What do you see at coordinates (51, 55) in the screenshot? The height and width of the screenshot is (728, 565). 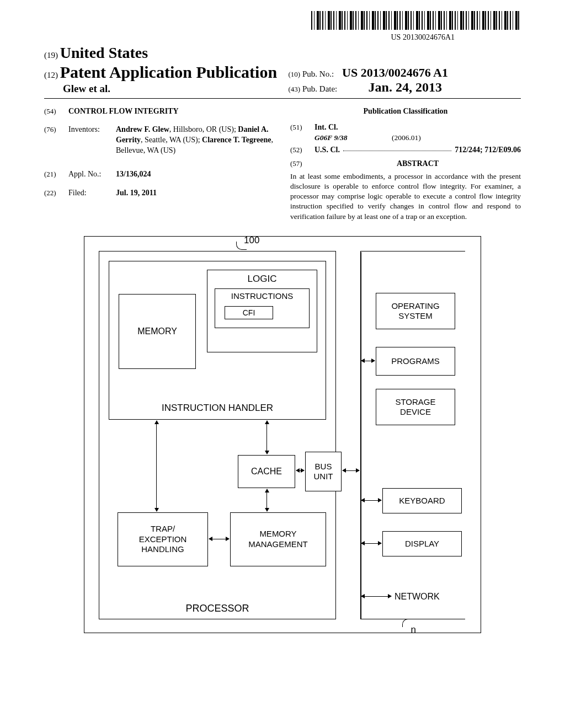 I see `hdr-l1-num: (19)` at bounding box center [51, 55].